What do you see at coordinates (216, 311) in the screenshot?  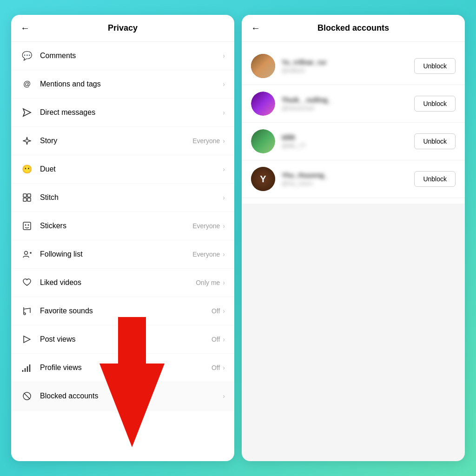 I see `favorite-sounds-value: Off` at bounding box center [216, 311].